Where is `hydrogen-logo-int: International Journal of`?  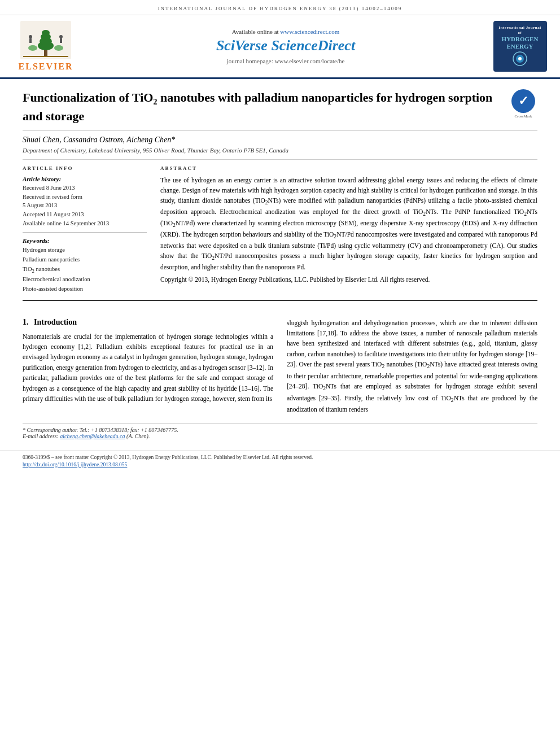
hydrogen-logo-int: International Journal of is located at coordinates (520, 30).